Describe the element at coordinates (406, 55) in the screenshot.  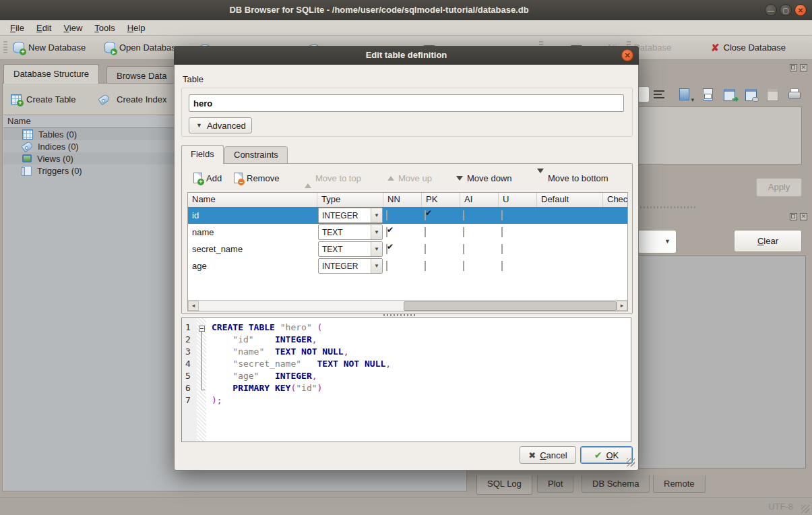
I see `dialog-titlebar: Edit table definition ✕` at that location.